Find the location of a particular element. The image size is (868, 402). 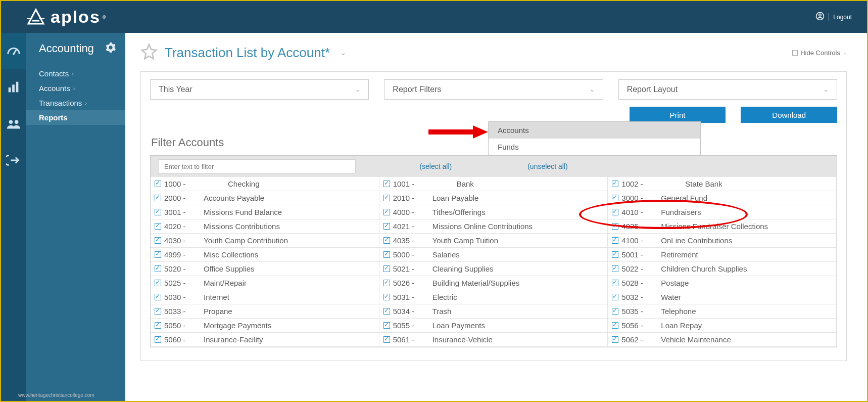

report-layout-label: Report Layout is located at coordinates (653, 90).